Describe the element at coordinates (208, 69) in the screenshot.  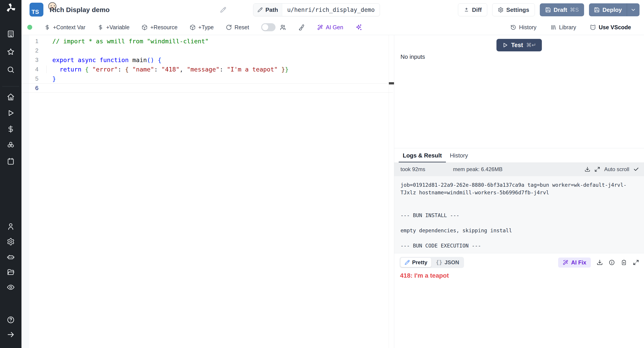
I see `code-line-4: 4 return { "error": { "name": "418", "me…` at that location.